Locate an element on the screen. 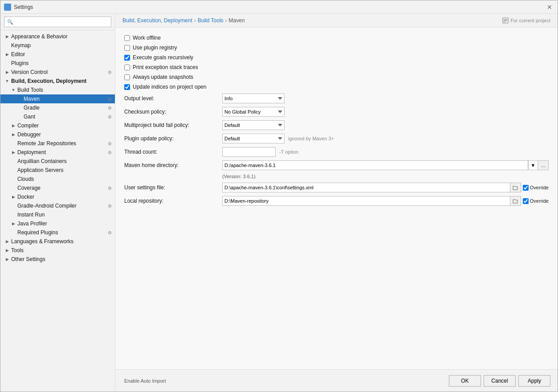 The image size is (558, 392). sidebar-item-plugins: Plugins is located at coordinates (58, 63).